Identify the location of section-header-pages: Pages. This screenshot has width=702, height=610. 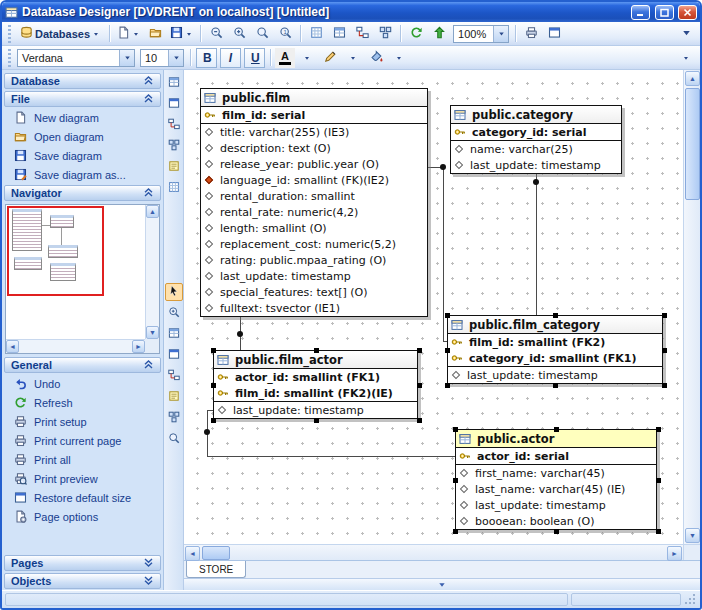
(82, 563).